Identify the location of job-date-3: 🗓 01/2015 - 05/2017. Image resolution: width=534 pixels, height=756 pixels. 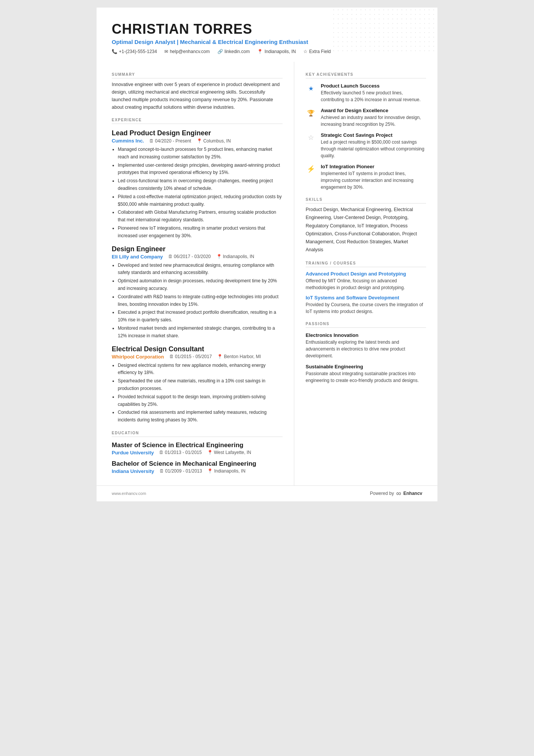
(190, 357).